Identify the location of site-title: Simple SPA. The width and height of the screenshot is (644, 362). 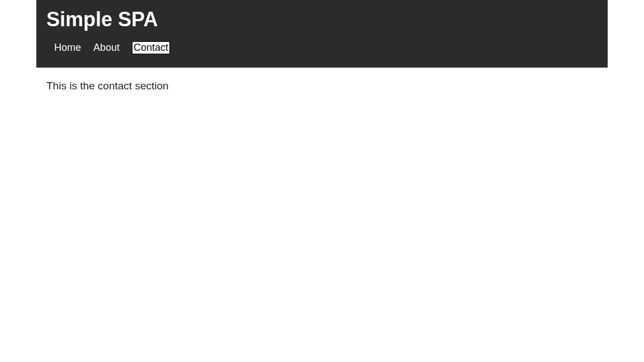
(322, 20).